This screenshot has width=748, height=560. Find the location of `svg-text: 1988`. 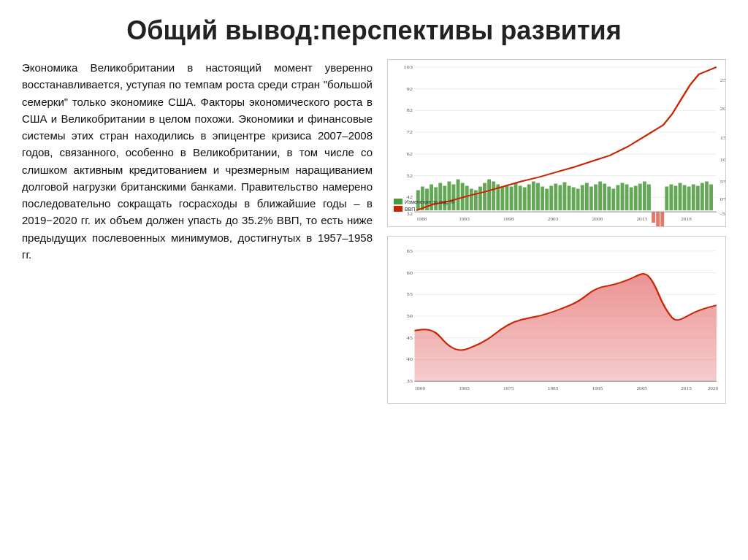

svg-text: 1988 is located at coordinates (422, 219).